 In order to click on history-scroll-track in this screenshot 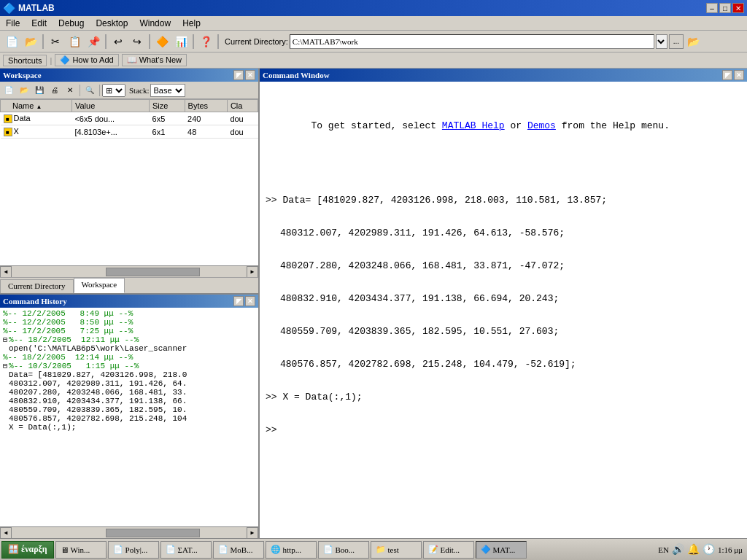, I will do `click(129, 533)`.